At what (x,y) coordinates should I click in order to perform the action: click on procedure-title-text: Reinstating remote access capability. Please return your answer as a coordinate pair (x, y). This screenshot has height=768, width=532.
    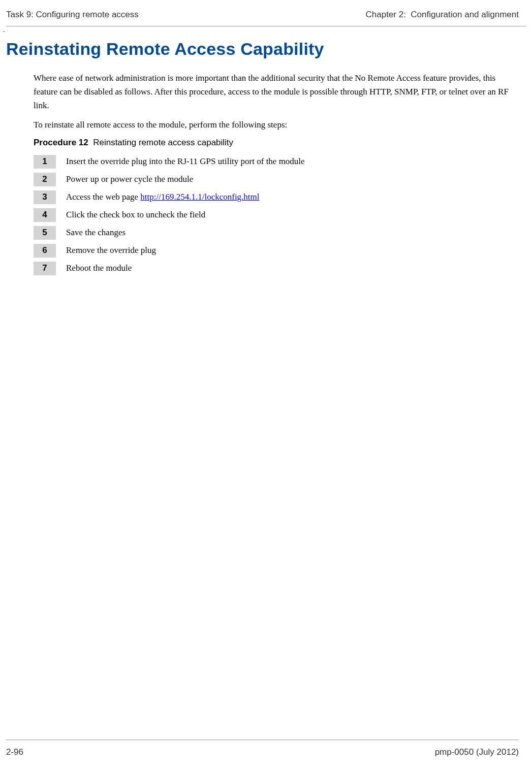
    Looking at the image, I should click on (163, 142).